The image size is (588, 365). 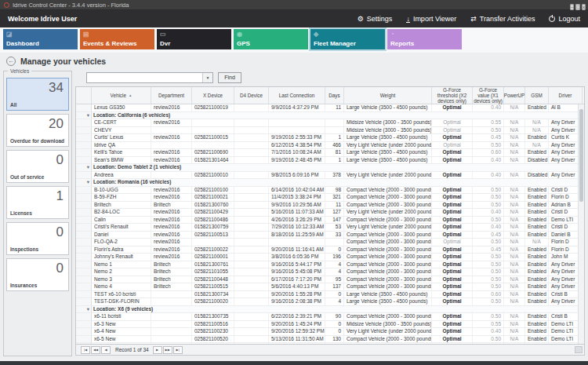 I want to click on column-header-g-force-threshold-x2-devices-only: G-Force threshold (X2 devices only), so click(x=452, y=96).